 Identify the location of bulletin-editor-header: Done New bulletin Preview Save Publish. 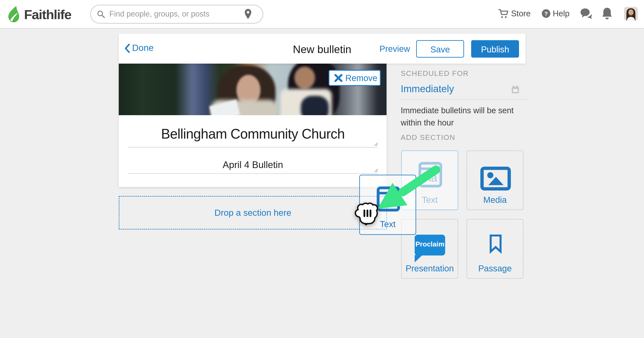
(322, 49).